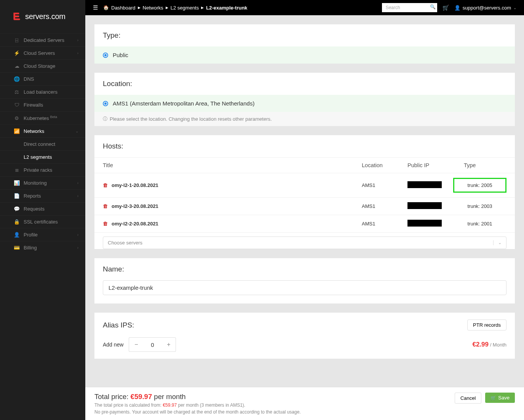 This screenshot has height=420, width=524. What do you see at coordinates (305, 288) in the screenshot?
I see `name-input` at bounding box center [305, 288].